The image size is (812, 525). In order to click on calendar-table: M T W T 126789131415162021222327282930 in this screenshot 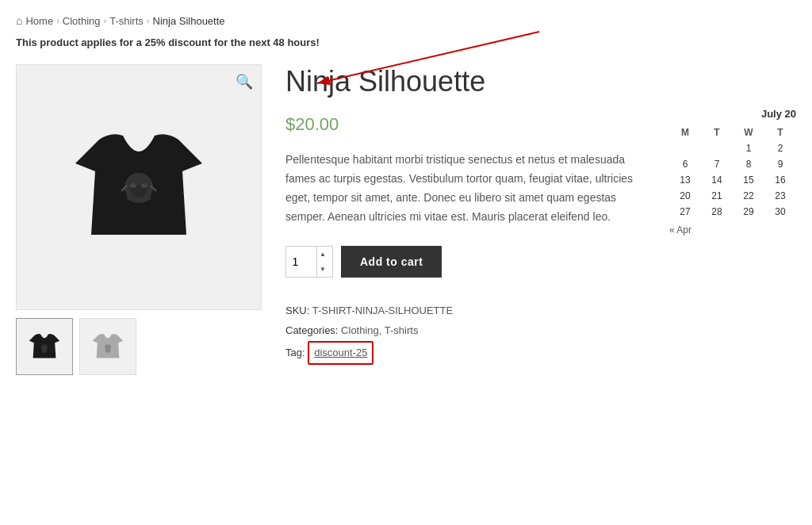, I will do `click(733, 172)`.